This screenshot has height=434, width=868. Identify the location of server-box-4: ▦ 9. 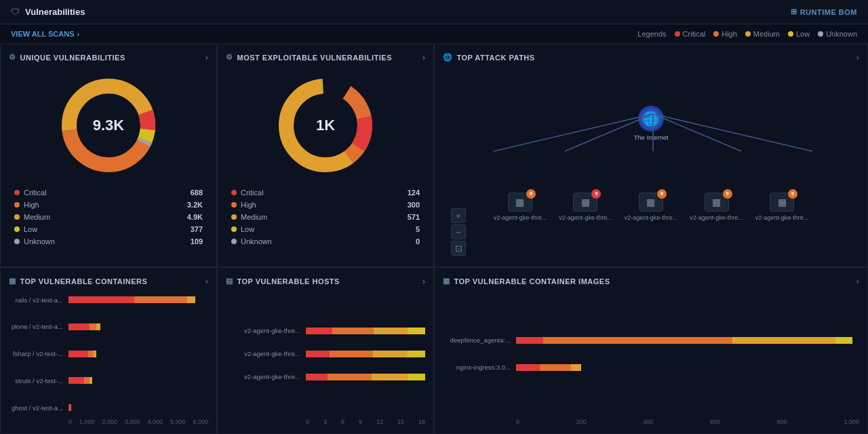
(782, 202).